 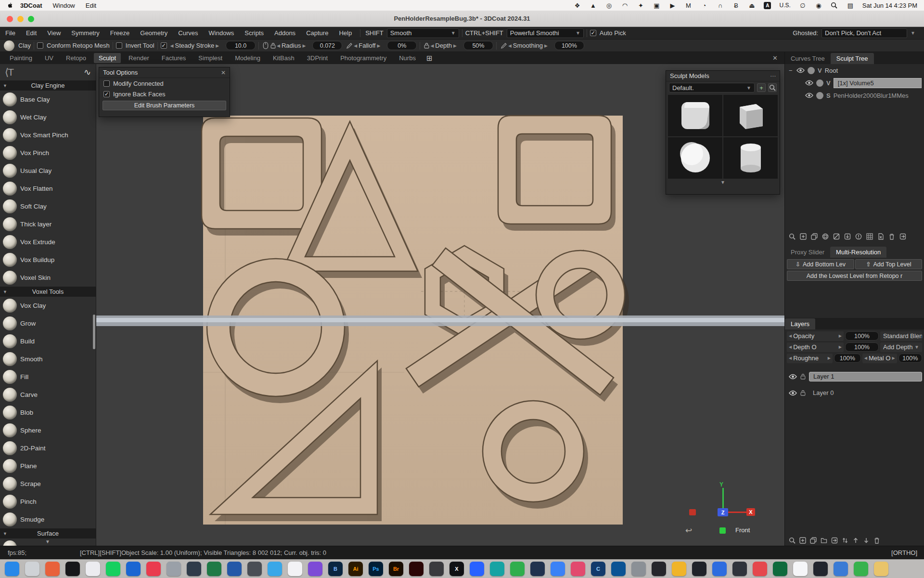 I want to click on tree-row-volume5: V [1x] Volume5, so click(x=855, y=83).